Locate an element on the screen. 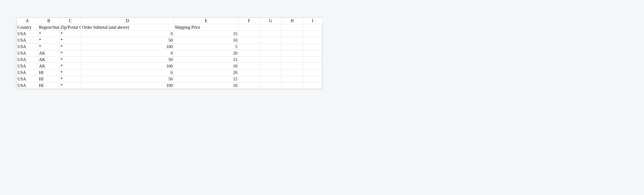 Image resolution: width=644 pixels, height=195 pixels. col-header-D: D is located at coordinates (128, 21).